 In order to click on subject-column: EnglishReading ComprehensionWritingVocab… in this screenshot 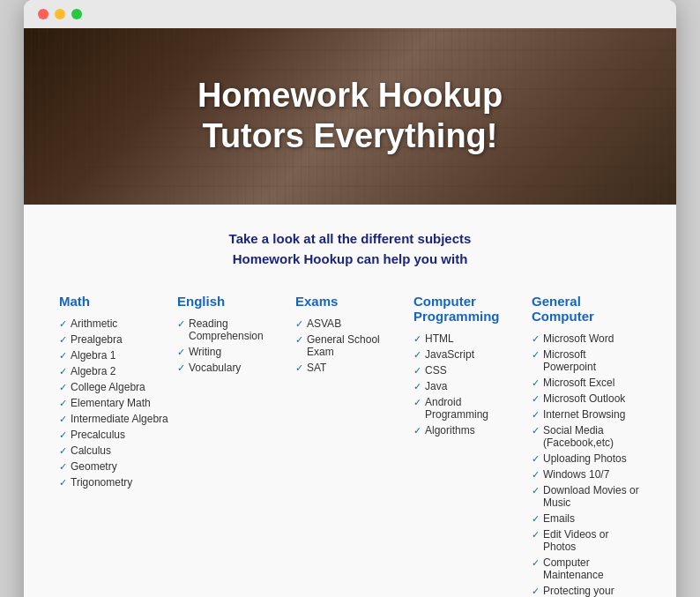, I will do `click(232, 335)`.